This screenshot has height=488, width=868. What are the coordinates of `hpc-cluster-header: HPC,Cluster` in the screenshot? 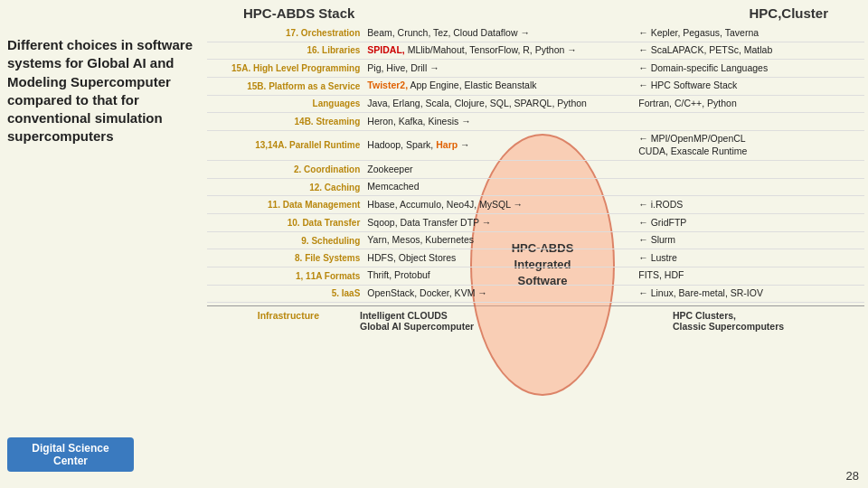 It's located at (788, 13).